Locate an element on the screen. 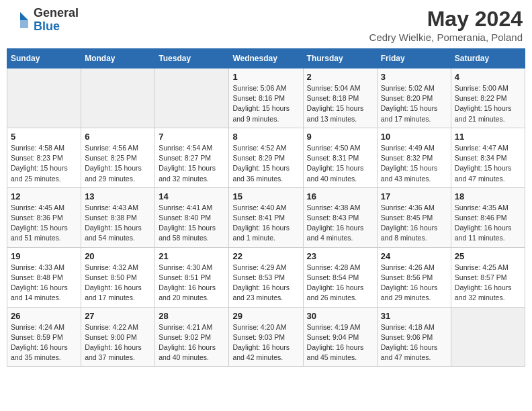 The image size is (532, 411). day-info: Sunrise: 4:32 AM Sunset: 8:50 PM Dayligh… is located at coordinates (118, 283).